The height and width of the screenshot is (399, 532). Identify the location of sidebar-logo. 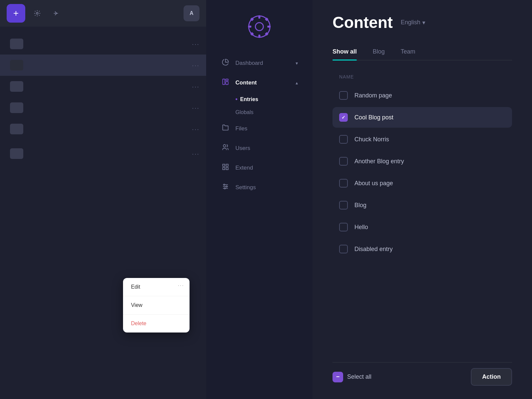
(259, 27).